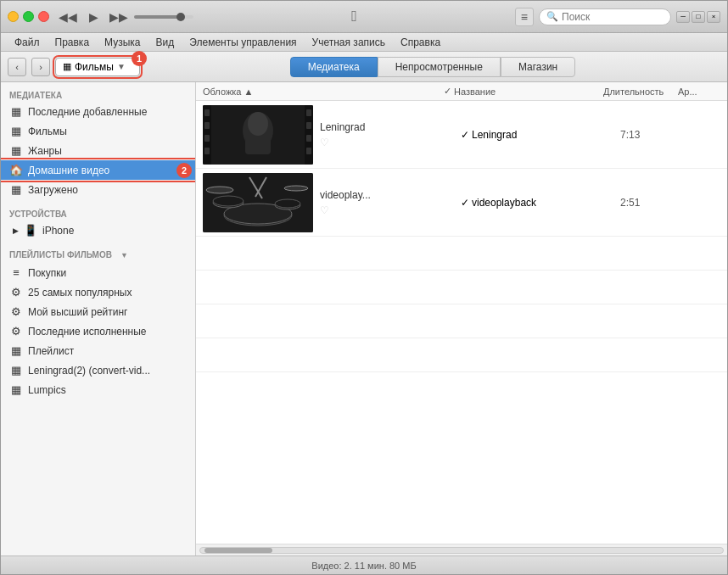 Image resolution: width=728 pixels, height=575 pixels. Describe the element at coordinates (440, 67) in the screenshot. I see `tab-unseen: Непросмотренные` at that location.